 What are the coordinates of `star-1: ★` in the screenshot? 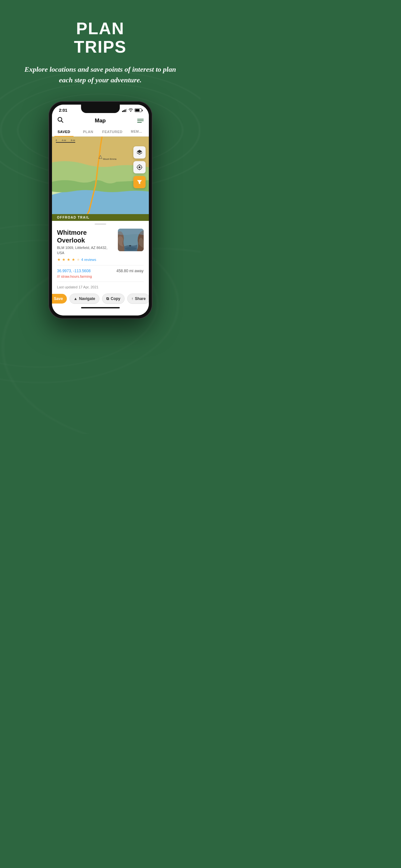 It's located at (59, 259).